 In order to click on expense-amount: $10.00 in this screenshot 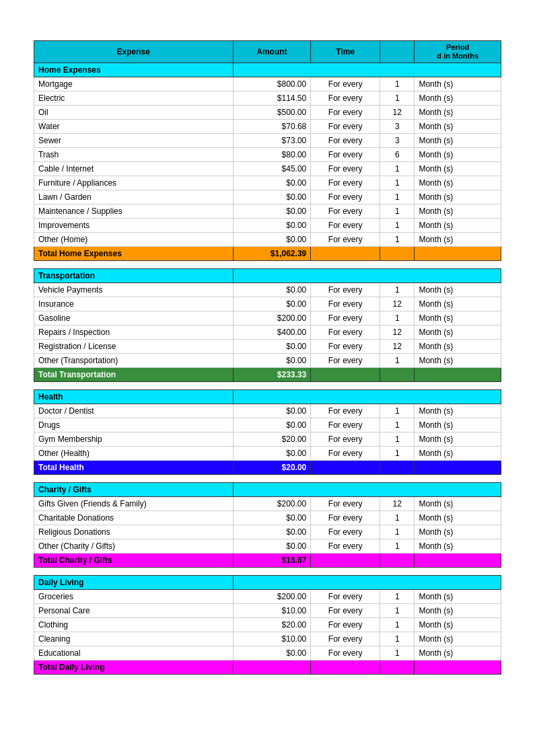, I will do `click(272, 611)`.